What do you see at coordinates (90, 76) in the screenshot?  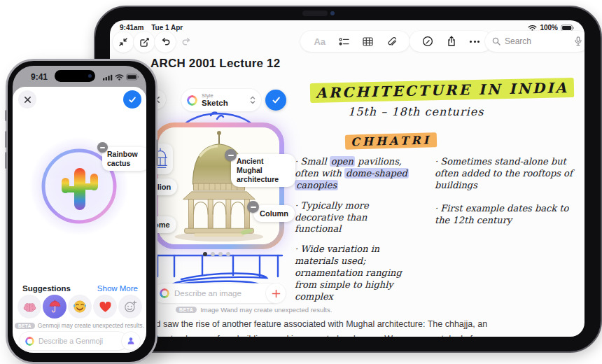 I see `front-camera-dot` at bounding box center [90, 76].